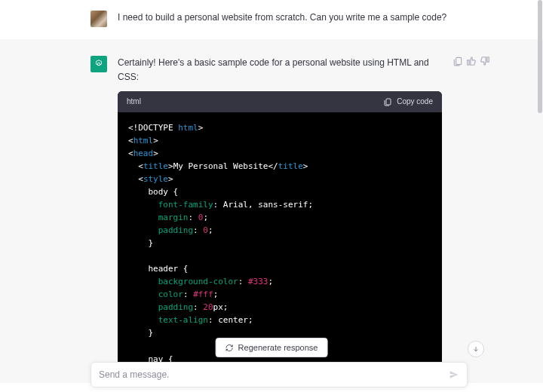 Image resolution: width=543 pixels, height=392 pixels. What do you see at coordinates (485, 61) in the screenshot?
I see `thumbs-down-icon` at bounding box center [485, 61].